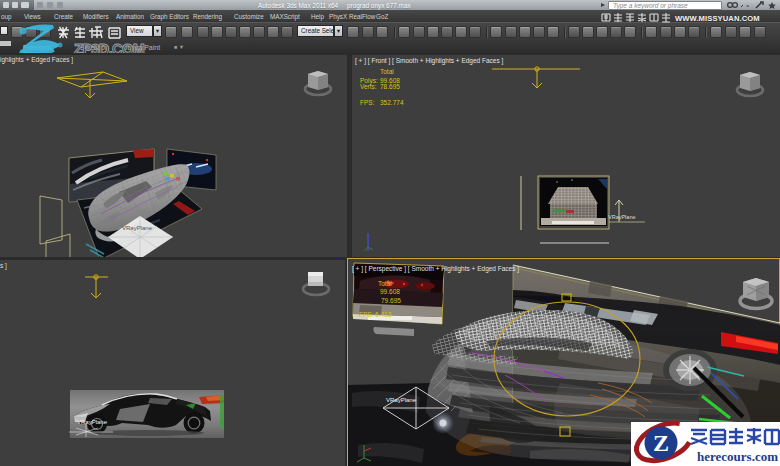 The image size is (780, 466). I want to click on svg-text: 99.608, so click(390, 292).